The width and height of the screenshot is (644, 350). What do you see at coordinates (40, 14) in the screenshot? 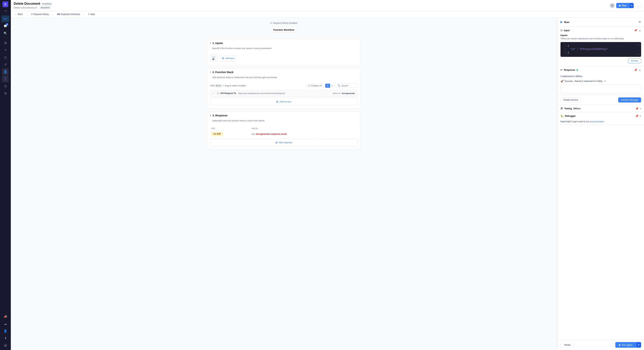
I see `request-history-button: ↺ Request History` at bounding box center [40, 14].